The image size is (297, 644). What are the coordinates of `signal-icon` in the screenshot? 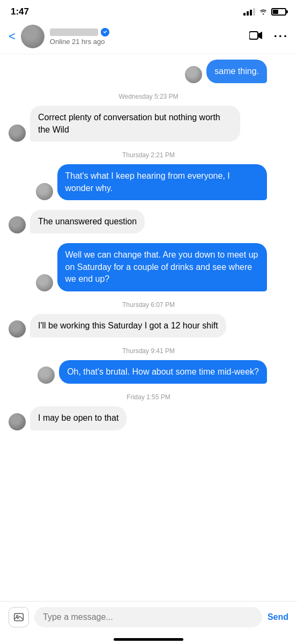 It's located at (249, 12).